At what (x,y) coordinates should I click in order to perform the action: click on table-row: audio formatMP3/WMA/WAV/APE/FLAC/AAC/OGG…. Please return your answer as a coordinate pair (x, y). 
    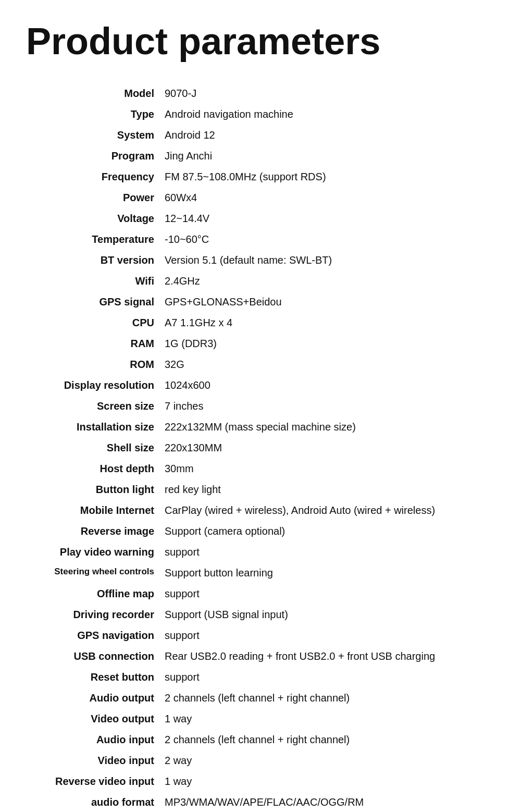
    Looking at the image, I should click on (260, 802).